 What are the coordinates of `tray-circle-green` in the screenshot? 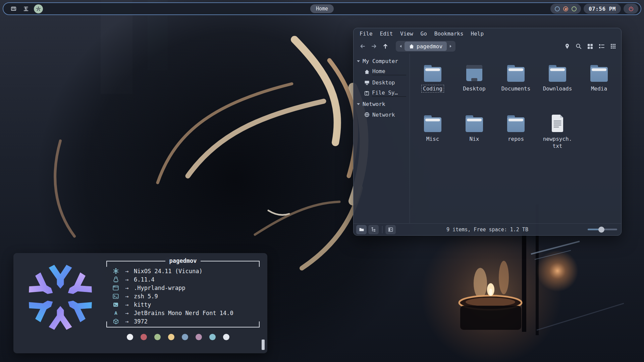 It's located at (574, 9).